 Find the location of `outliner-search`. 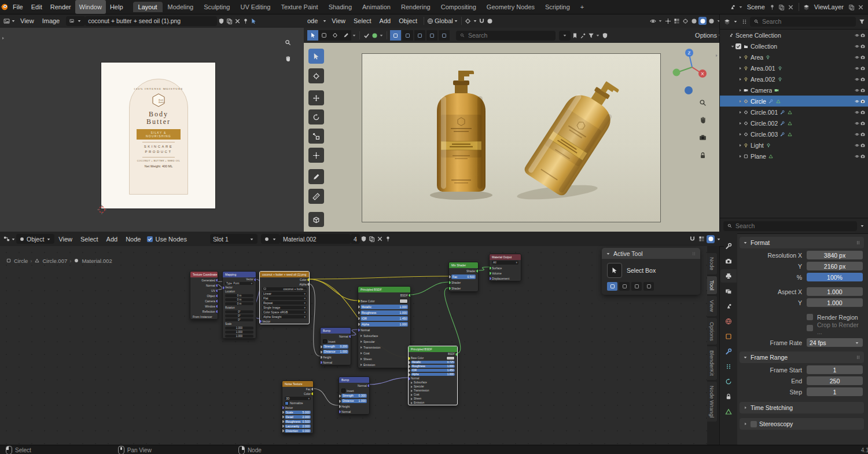

outliner-search is located at coordinates (803, 22).